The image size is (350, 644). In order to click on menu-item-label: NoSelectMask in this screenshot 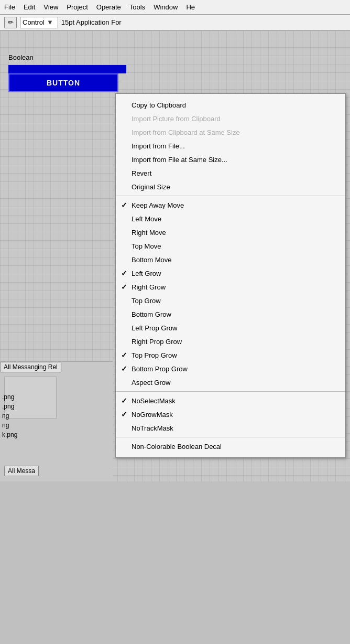, I will do `click(154, 401)`.